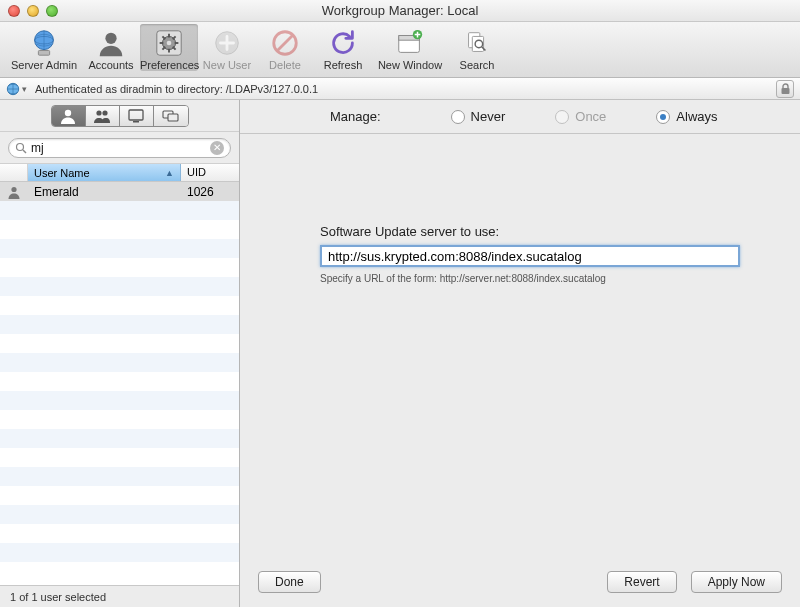 The image size is (800, 607). What do you see at coordinates (44, 43) in the screenshot?
I see `globe-server-icon` at bounding box center [44, 43].